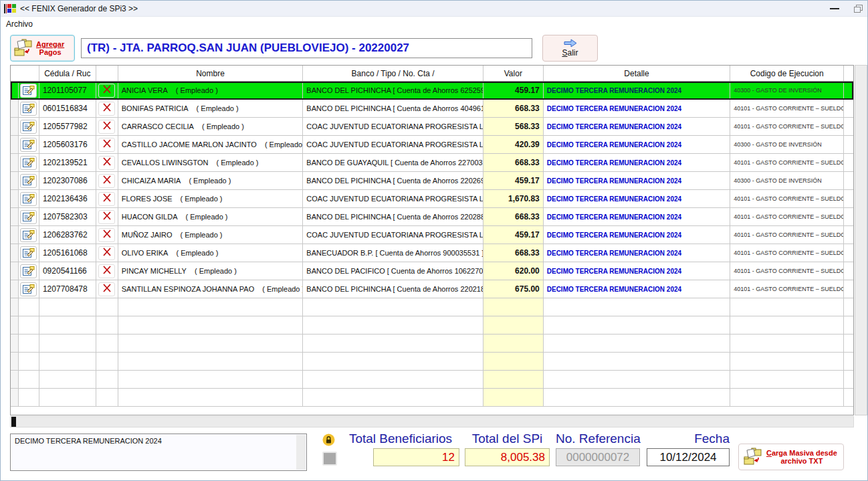 The height and width of the screenshot is (481, 868). What do you see at coordinates (68, 90) in the screenshot?
I see `cedula-cell: 1201105077` at bounding box center [68, 90].